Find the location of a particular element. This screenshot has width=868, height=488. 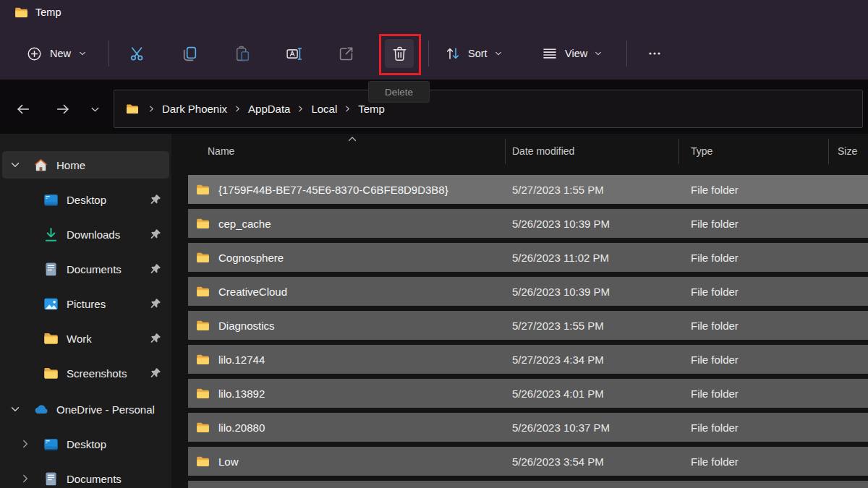

delete-button is located at coordinates (399, 53).